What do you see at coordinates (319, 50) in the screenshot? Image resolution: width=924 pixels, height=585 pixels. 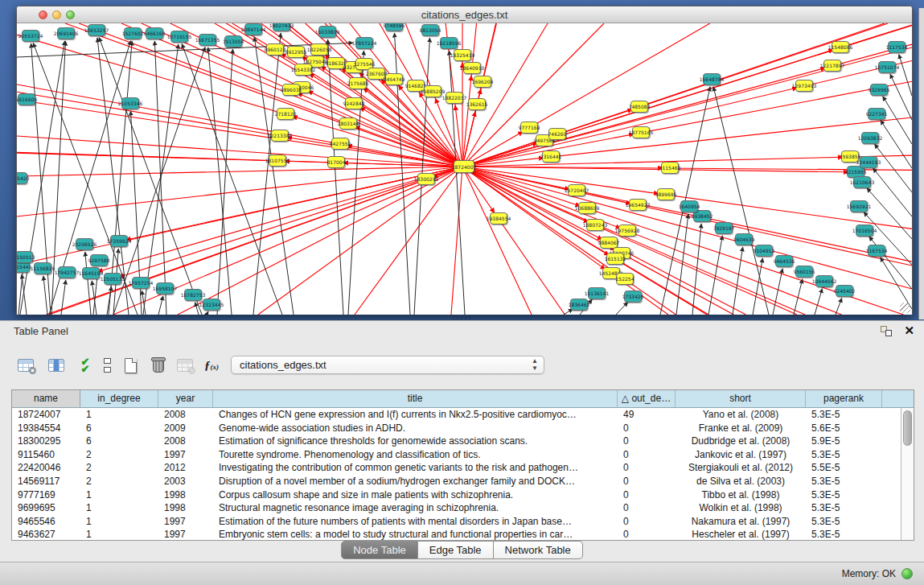 I see `graph-node: 18226058` at bounding box center [319, 50].